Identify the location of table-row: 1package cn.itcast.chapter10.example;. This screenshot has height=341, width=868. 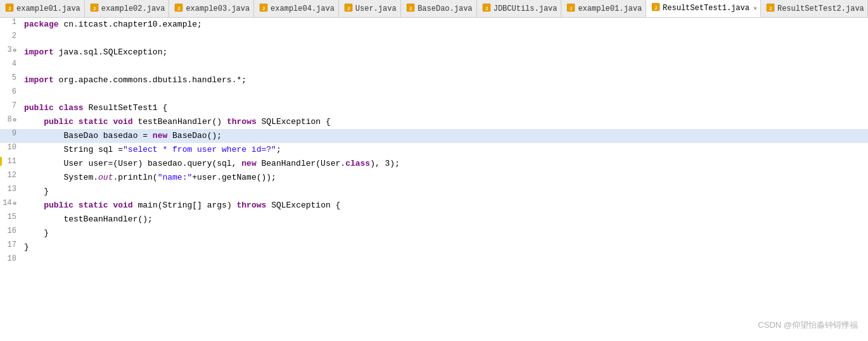
(434, 25).